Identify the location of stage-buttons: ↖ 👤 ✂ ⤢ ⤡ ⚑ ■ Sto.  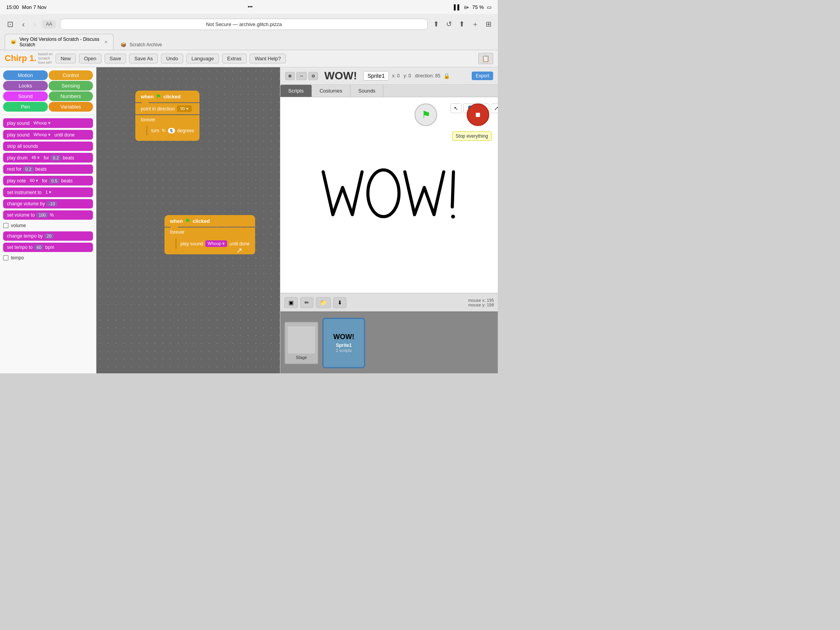
(471, 112).